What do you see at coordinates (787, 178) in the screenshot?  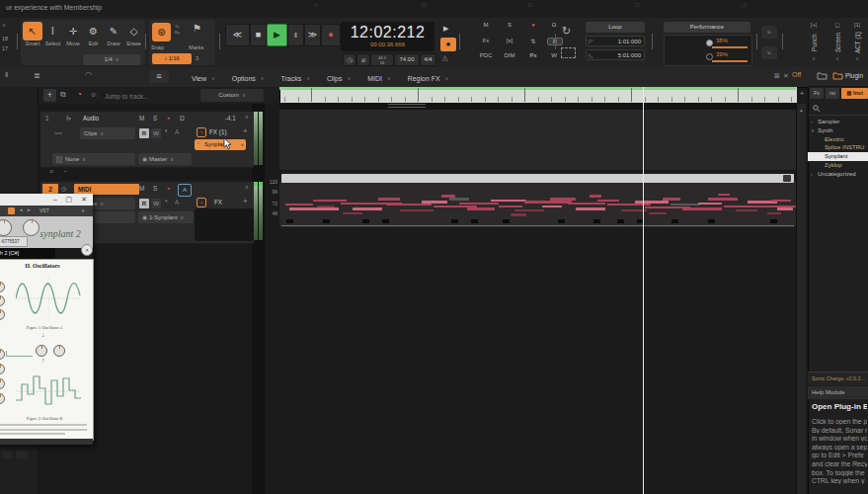 I see `region-fx-icon` at bounding box center [787, 178].